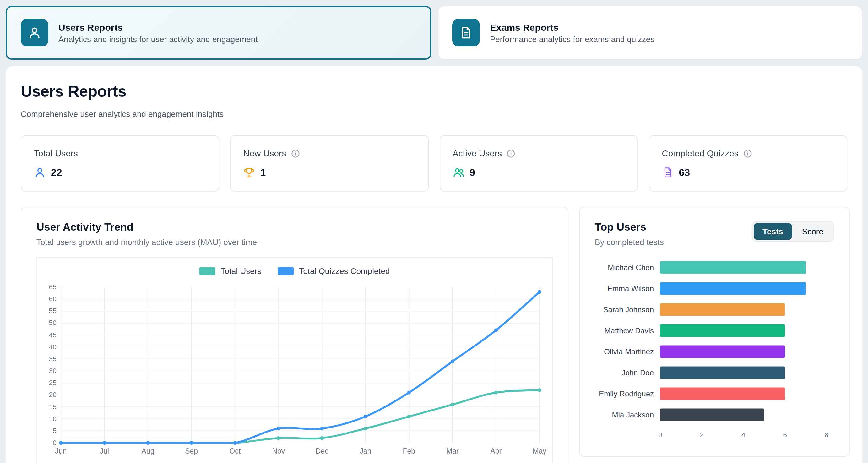 Image resolution: width=868 pixels, height=463 pixels. Describe the element at coordinates (572, 27) in the screenshot. I see `exams-reports-title: Exams Reports` at that location.